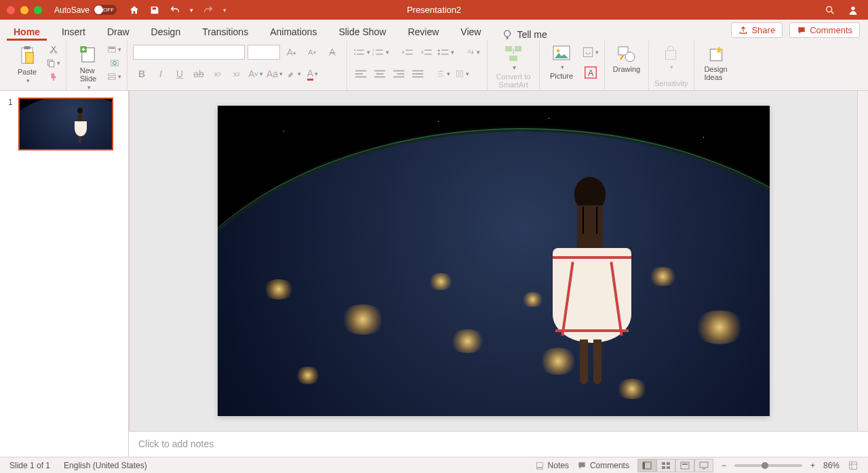 The image size is (868, 473). What do you see at coordinates (591, 73) in the screenshot?
I see `svg-text: A` at bounding box center [591, 73].